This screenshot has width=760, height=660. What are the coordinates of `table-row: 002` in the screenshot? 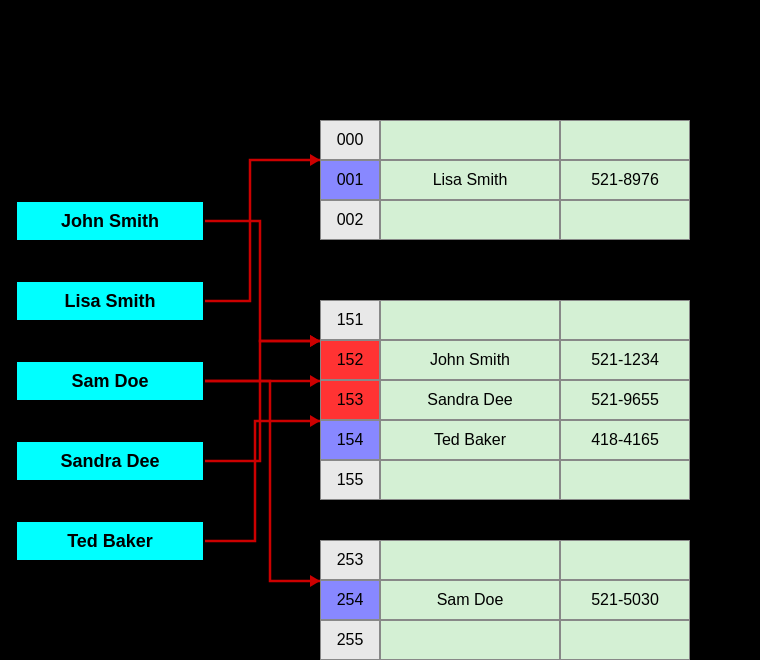 It's located at (505, 220).